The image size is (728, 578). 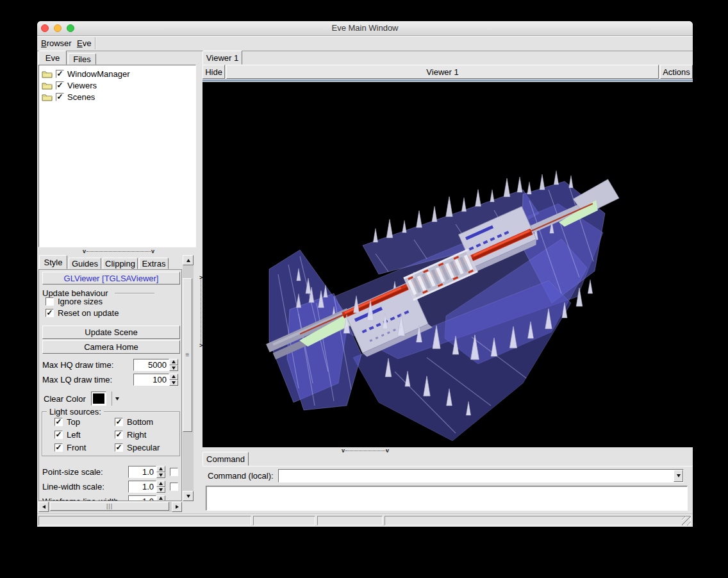 I want to click on status-bar, so click(x=365, y=520).